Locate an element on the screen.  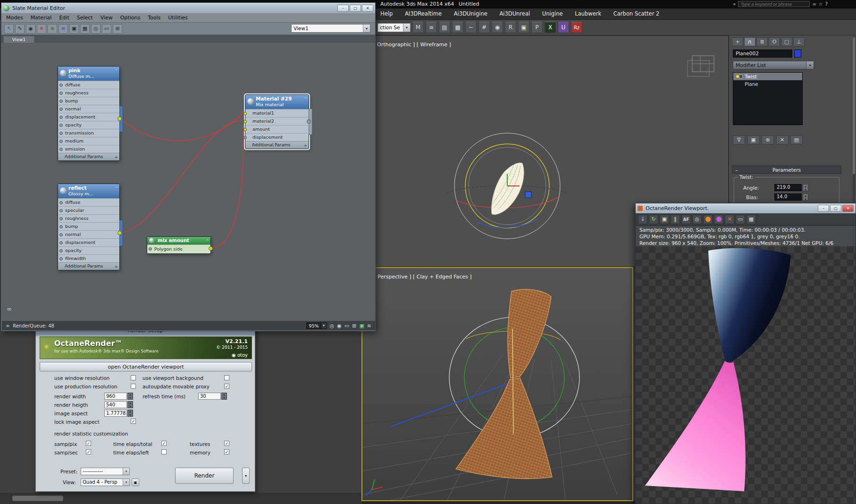
zoom-region-icon: ▭ is located at coordinates (107, 29).